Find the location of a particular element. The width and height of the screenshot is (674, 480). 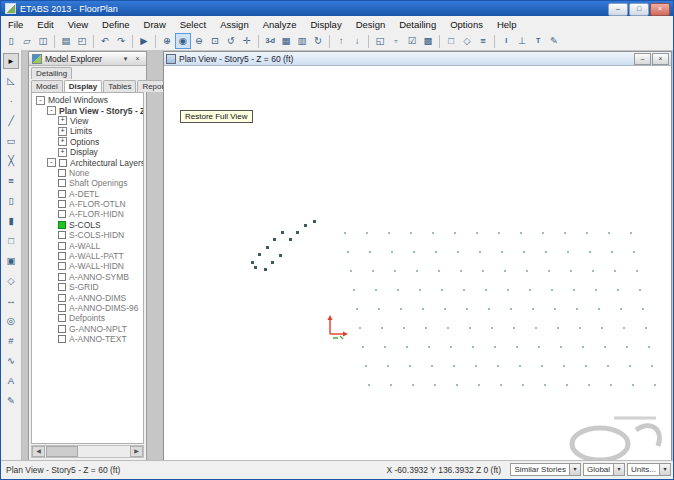

draw-wall-icon: ▯ is located at coordinates (11, 201).